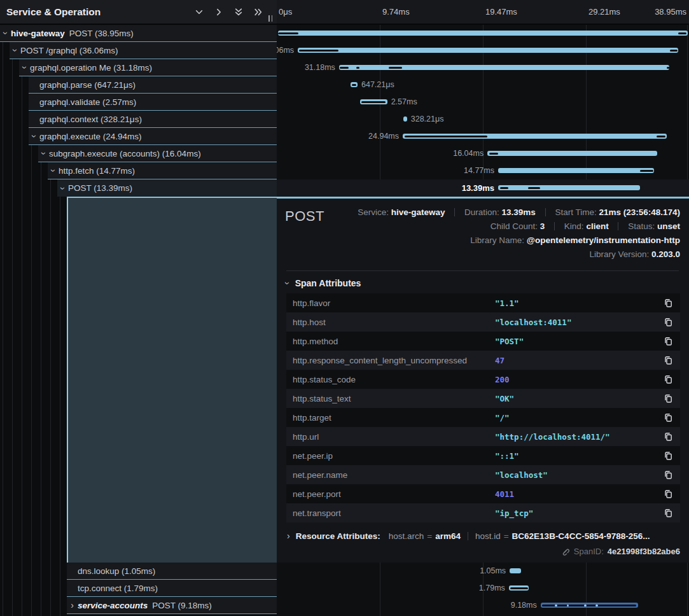 This screenshot has width=689, height=616. What do you see at coordinates (396, 11) in the screenshot?
I see `timeline-tick: 9.74ms` at bounding box center [396, 11].